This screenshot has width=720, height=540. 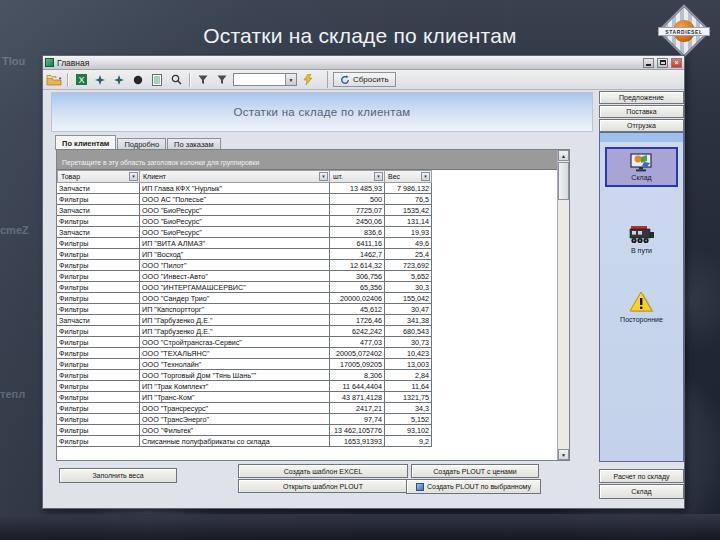 What do you see at coordinates (118, 476) in the screenshot?
I see `fill-weights-button: Заполнить веса` at bounding box center [118, 476].